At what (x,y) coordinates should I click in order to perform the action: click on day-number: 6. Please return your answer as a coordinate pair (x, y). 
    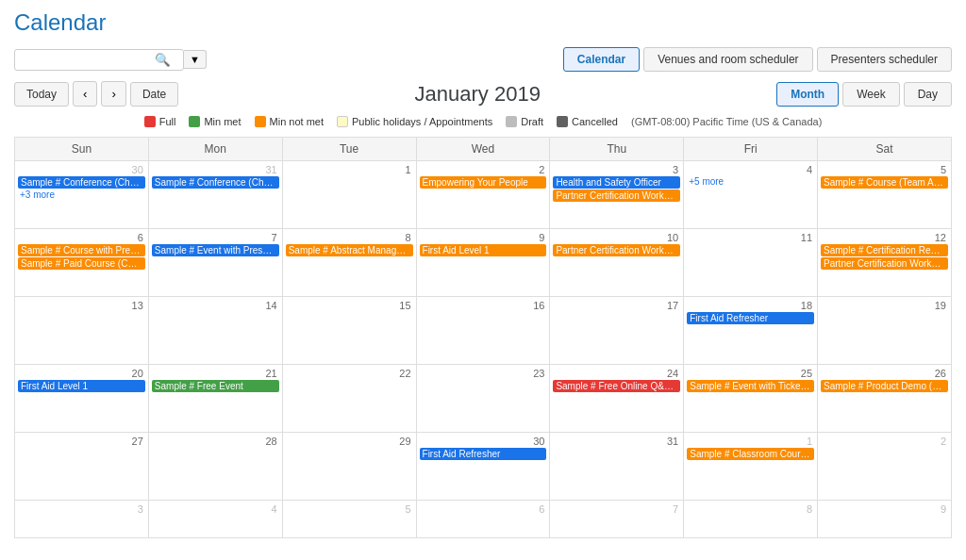
    Looking at the image, I should click on (81, 238).